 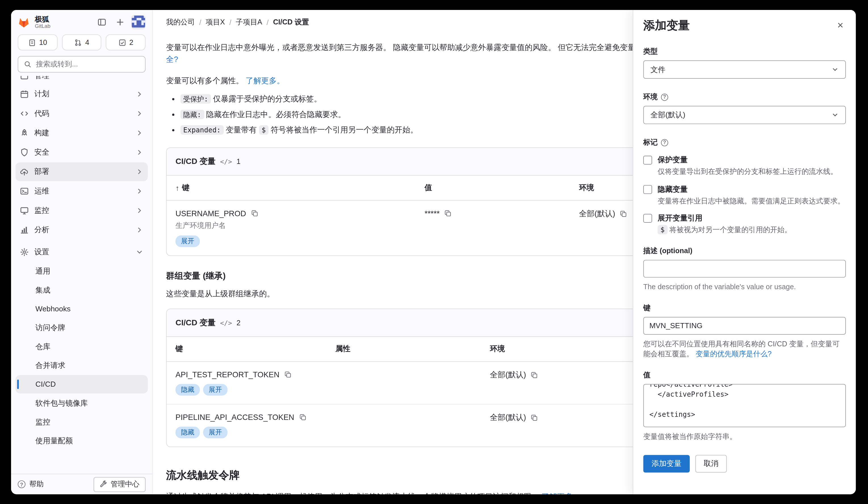 What do you see at coordinates (82, 309) in the screenshot?
I see `sidebar-subitem-webhooks: Webhooks` at bounding box center [82, 309].